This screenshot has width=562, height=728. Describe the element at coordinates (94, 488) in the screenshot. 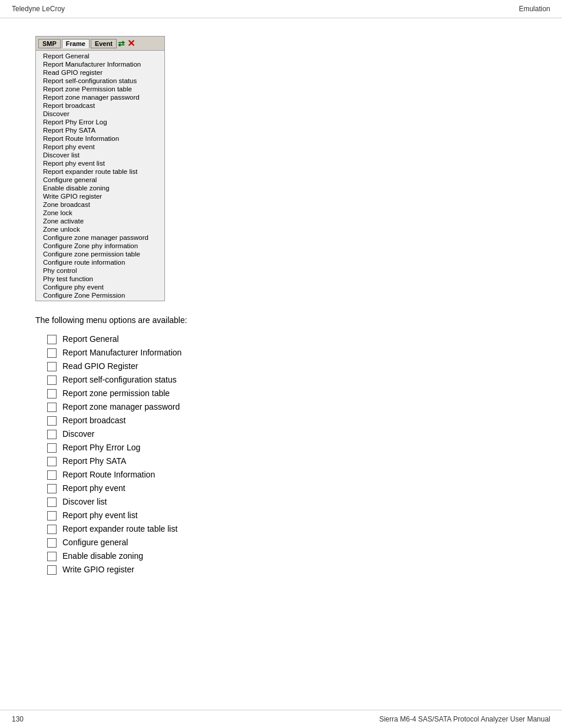

I see `list-item-label: Report phy event` at that location.